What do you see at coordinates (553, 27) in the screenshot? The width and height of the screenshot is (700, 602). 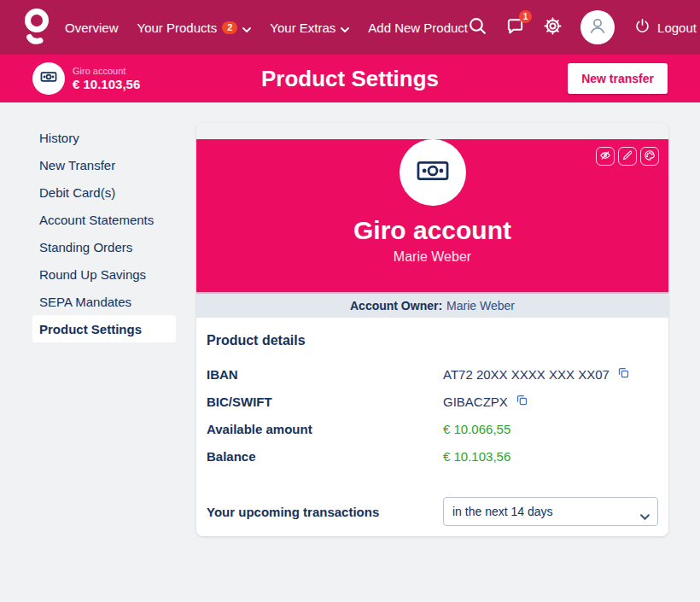 I see `settings-button` at bounding box center [553, 27].